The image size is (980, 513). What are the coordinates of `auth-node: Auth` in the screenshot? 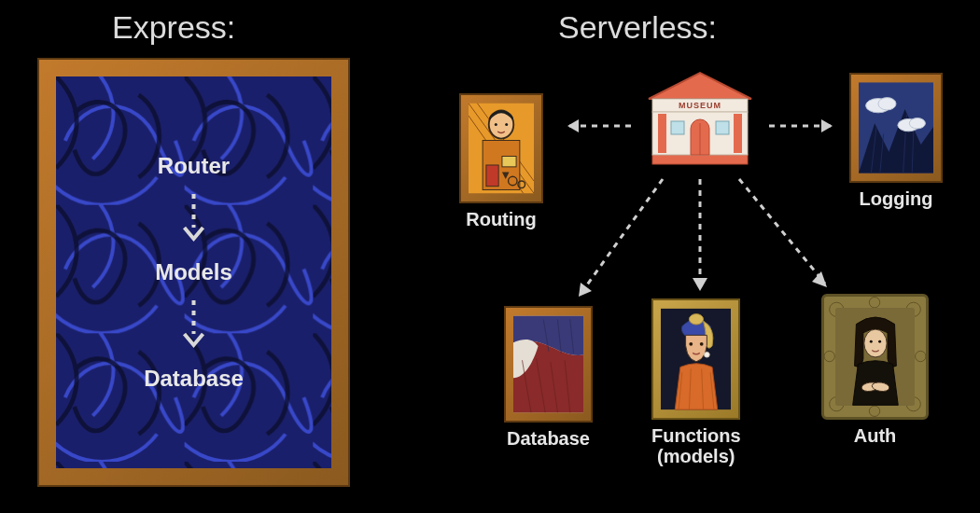 It's located at (875, 369).